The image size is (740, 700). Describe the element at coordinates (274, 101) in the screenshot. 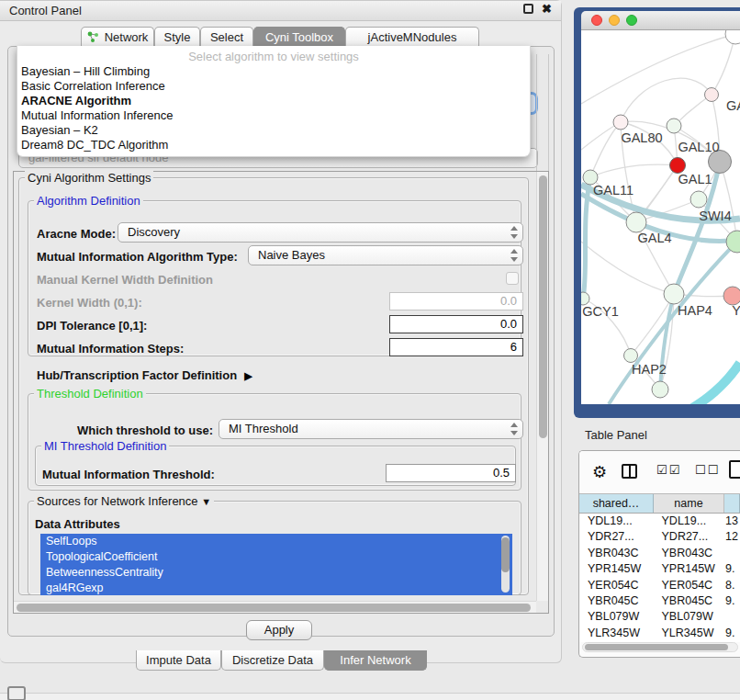

I see `algorithm-dropdown-popup: Select algorithm to view settings Bayesi…` at that location.